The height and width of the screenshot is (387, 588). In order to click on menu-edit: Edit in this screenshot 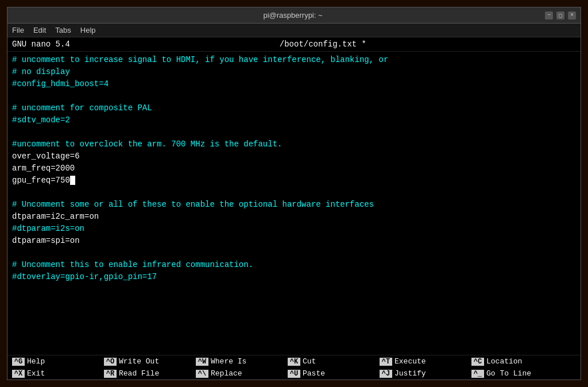, I will do `click(40, 30)`.